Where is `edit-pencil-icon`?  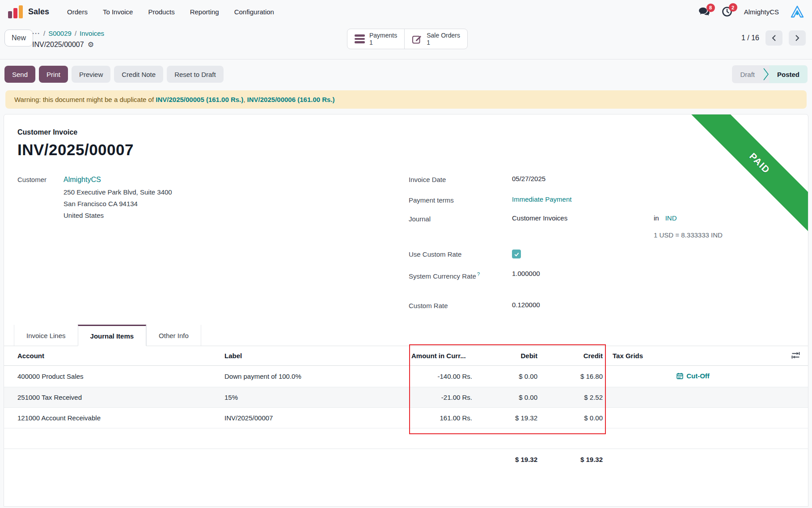
edit-pencil-icon is located at coordinates (417, 39).